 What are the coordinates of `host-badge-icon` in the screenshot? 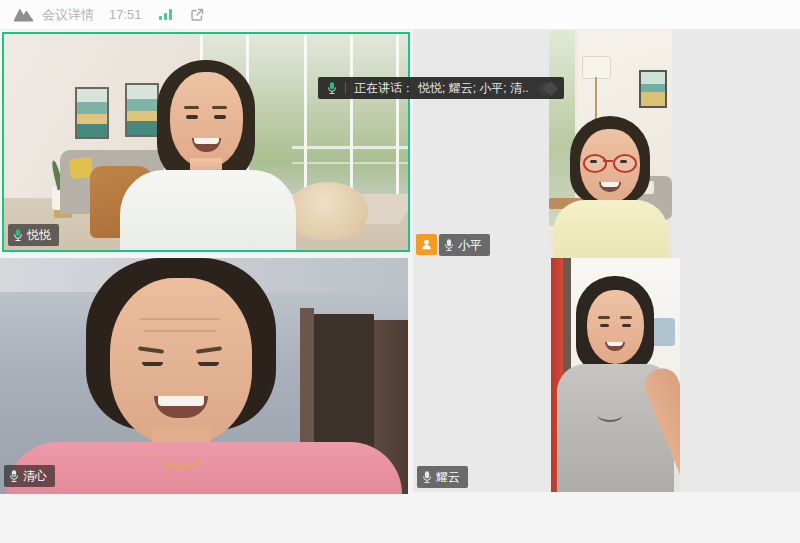 It's located at (426, 244).